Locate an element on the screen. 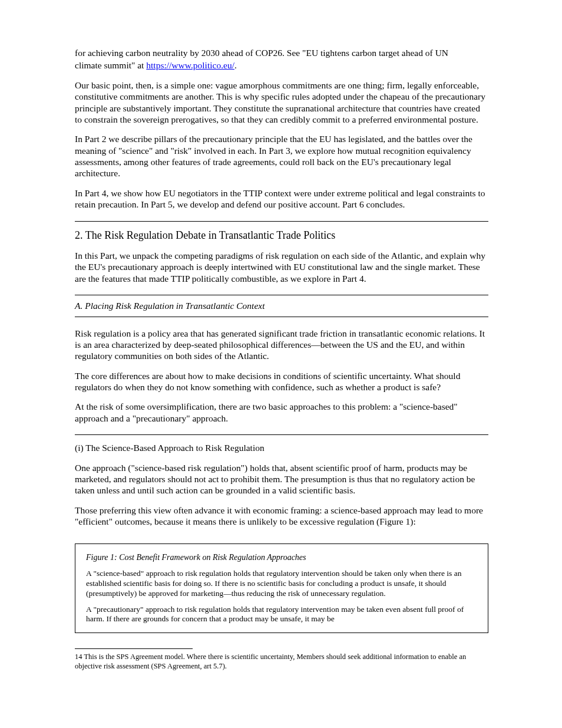 The height and width of the screenshot is (728, 562). footnote-rule is located at coordinates (134, 648).